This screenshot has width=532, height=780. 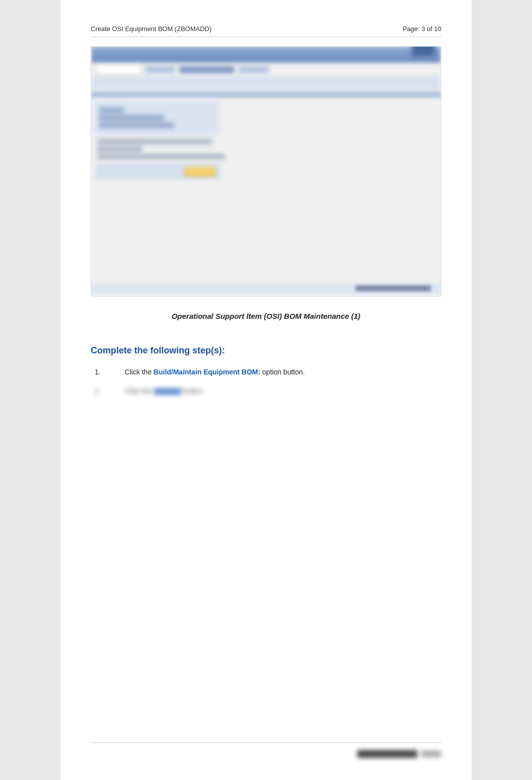 What do you see at coordinates (387, 754) in the screenshot?
I see `footer-branding` at bounding box center [387, 754].